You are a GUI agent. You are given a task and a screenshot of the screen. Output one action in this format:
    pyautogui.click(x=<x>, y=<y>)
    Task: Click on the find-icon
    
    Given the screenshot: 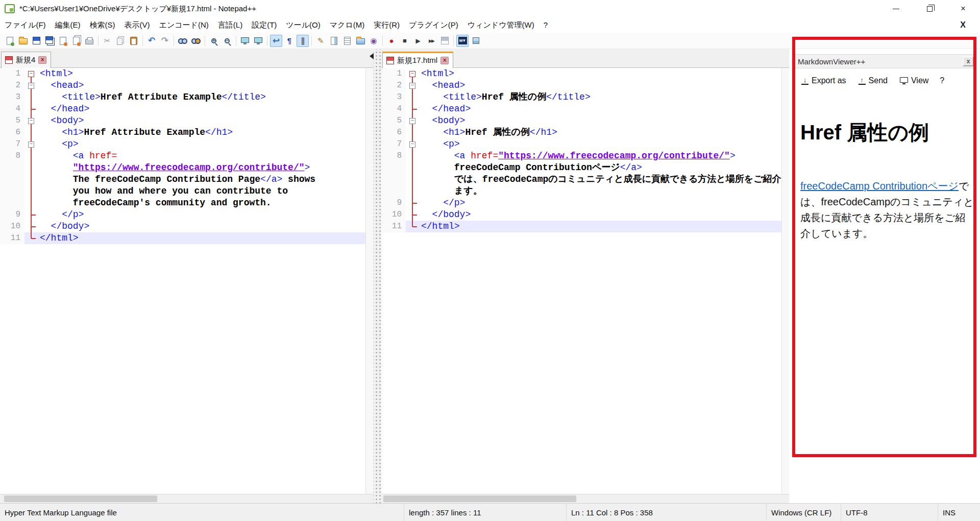 What is the action you would take?
    pyautogui.click(x=183, y=41)
    